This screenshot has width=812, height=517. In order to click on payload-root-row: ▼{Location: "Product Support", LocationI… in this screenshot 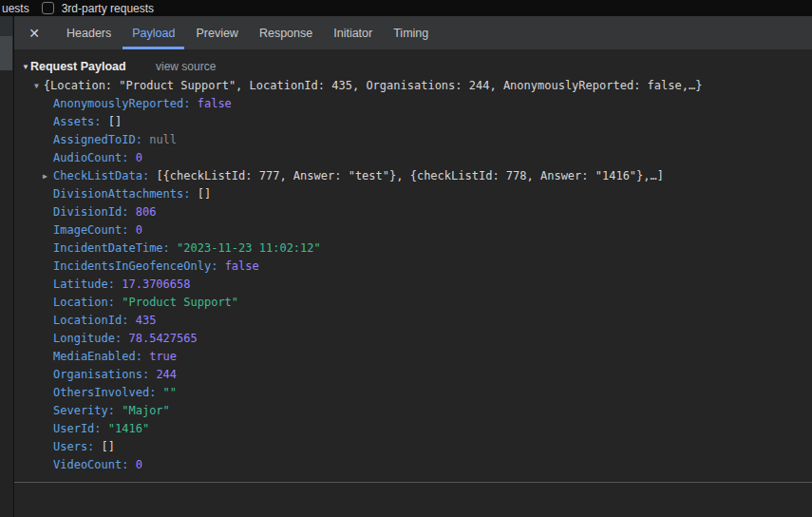, I will do `click(413, 86)`.